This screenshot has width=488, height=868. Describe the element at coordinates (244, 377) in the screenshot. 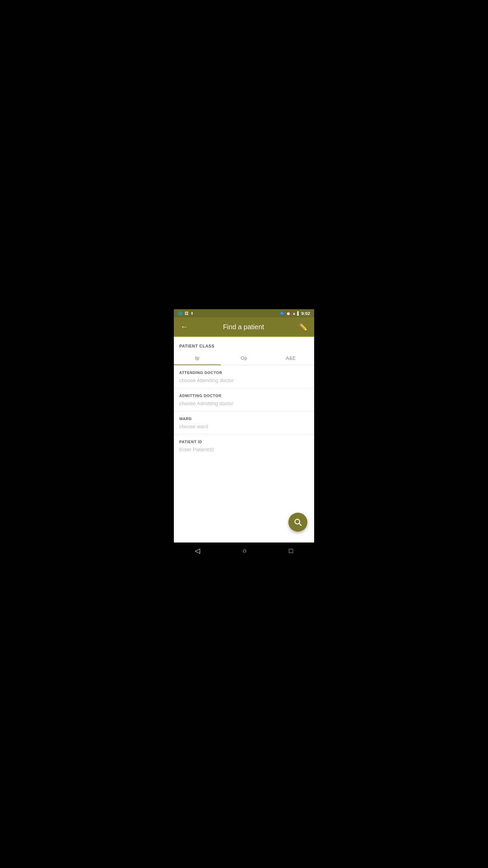

I see `attending-doctor-group: ATTENDING DOCTOR choose Attending doctor` at that location.